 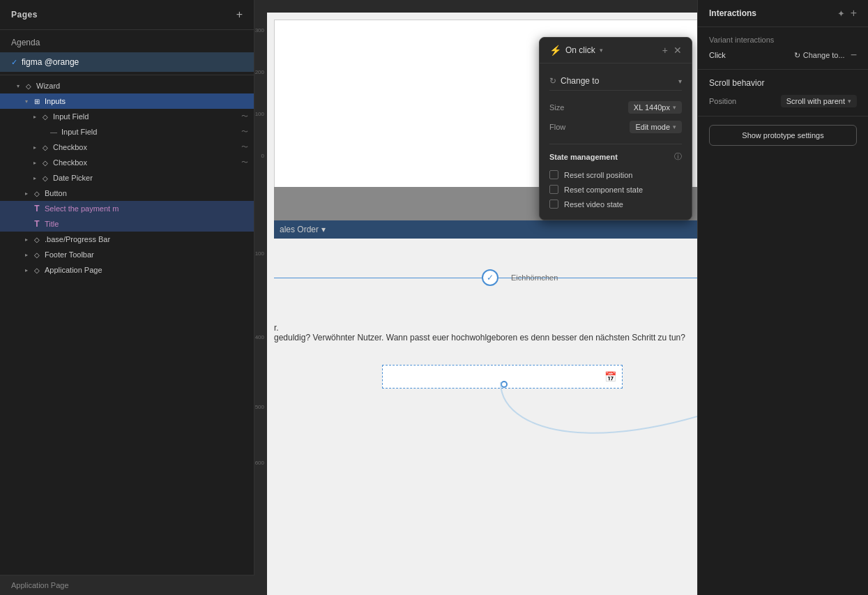 What do you see at coordinates (675, 107) in the screenshot?
I see `size-chevron: ▾` at bounding box center [675, 107].